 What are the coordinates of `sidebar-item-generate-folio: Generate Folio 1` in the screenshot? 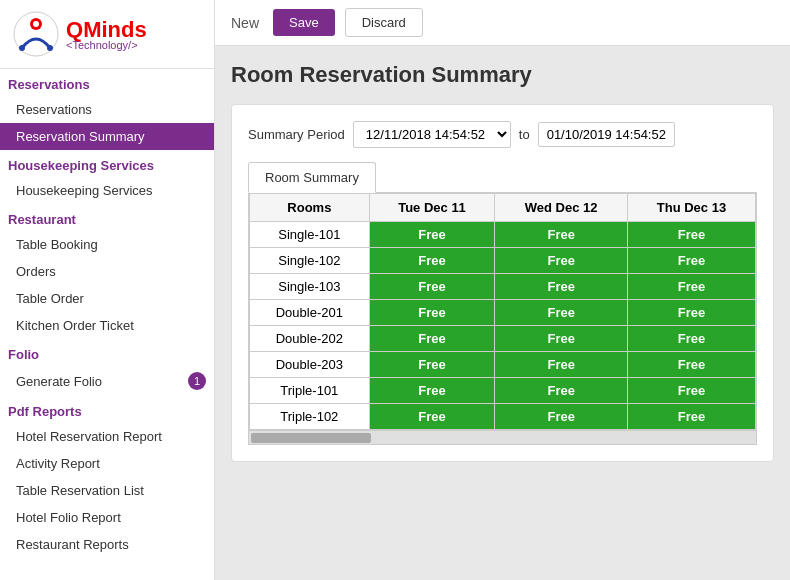 It's located at (107, 381).